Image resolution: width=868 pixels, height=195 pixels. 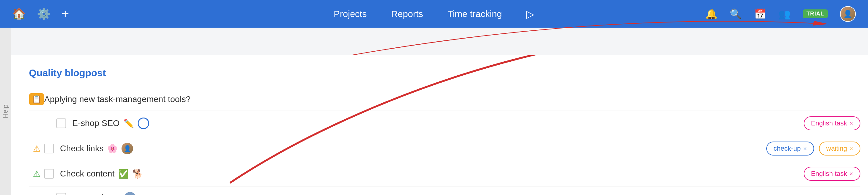 What do you see at coordinates (96, 194) in the screenshot?
I see `task-name-text: Gantt Charts` at bounding box center [96, 194].